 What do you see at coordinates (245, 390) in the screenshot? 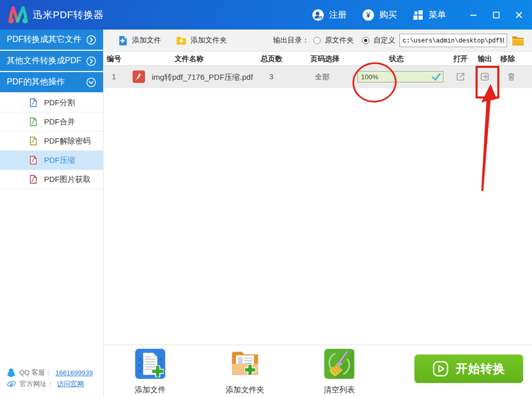
I see `add-folder-big-label: 添加文件夹` at bounding box center [245, 390].